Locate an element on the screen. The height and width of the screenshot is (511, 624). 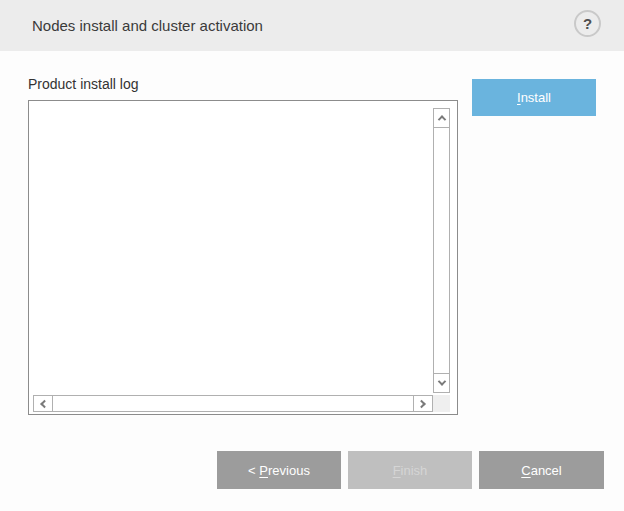
horizontal-scrollbar-thumb is located at coordinates (233, 404).